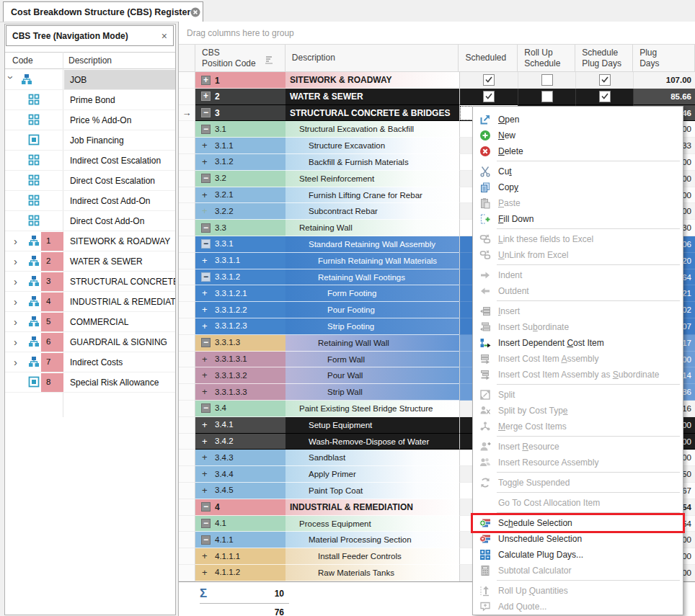 This screenshot has height=616, width=695. I want to click on menu-item-add-quote: Add Quote..., so click(578, 607).